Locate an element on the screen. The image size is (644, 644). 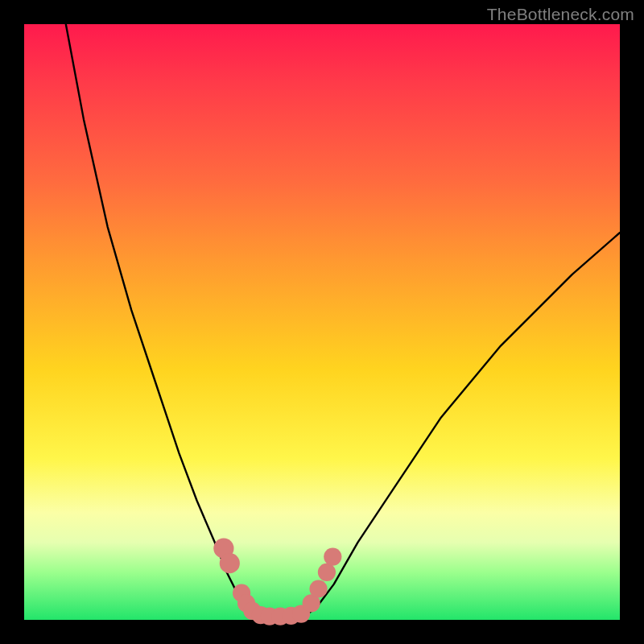
watermark-text: TheBottleneck.com is located at coordinates (560, 14).